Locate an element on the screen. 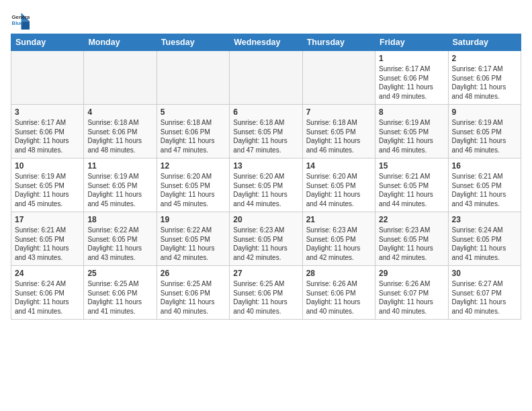  calendar-week-row: 3Sunrise: 6:17 AMSunset: 6:06 PMDaylight… is located at coordinates (266, 132).